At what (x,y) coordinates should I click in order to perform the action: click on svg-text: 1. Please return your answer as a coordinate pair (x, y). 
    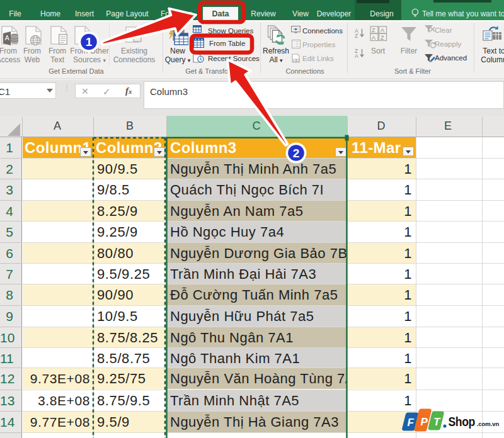
    Looking at the image, I should click on (89, 42).